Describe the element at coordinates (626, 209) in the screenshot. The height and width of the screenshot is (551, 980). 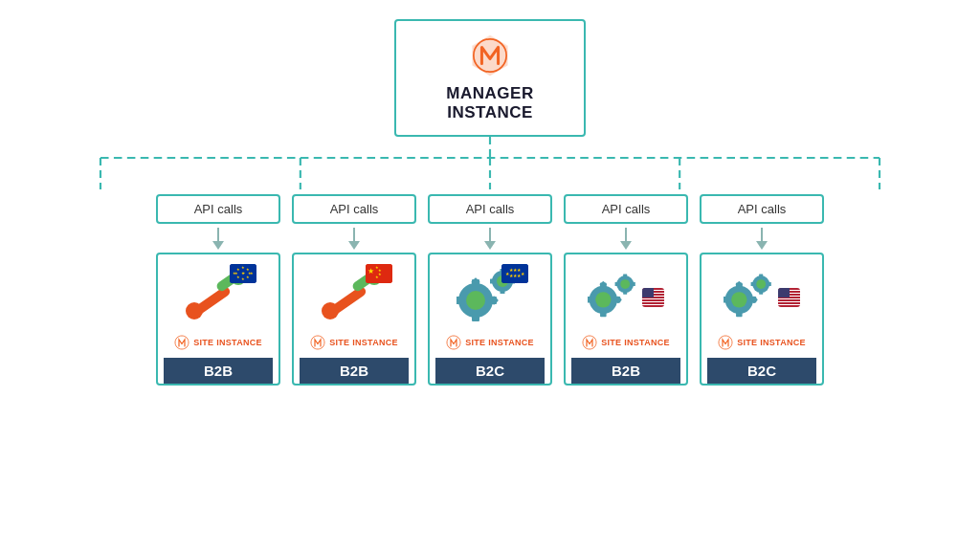
I see `api-box-4: API calls` at that location.